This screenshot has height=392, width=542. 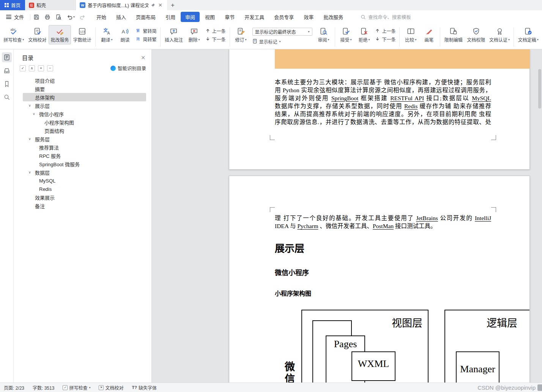 What do you see at coordinates (84, 114) in the screenshot?
I see `toc-item-4: ∨微信小程序` at bounding box center [84, 114].